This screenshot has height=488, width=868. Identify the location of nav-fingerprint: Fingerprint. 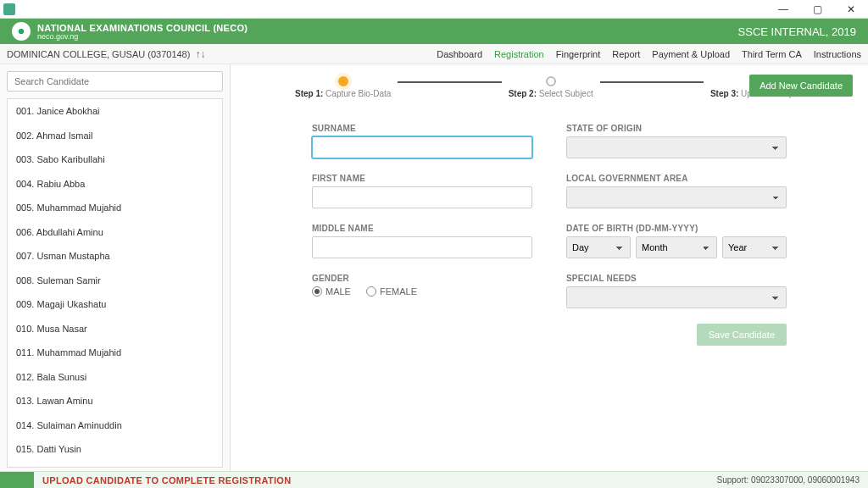
(578, 54).